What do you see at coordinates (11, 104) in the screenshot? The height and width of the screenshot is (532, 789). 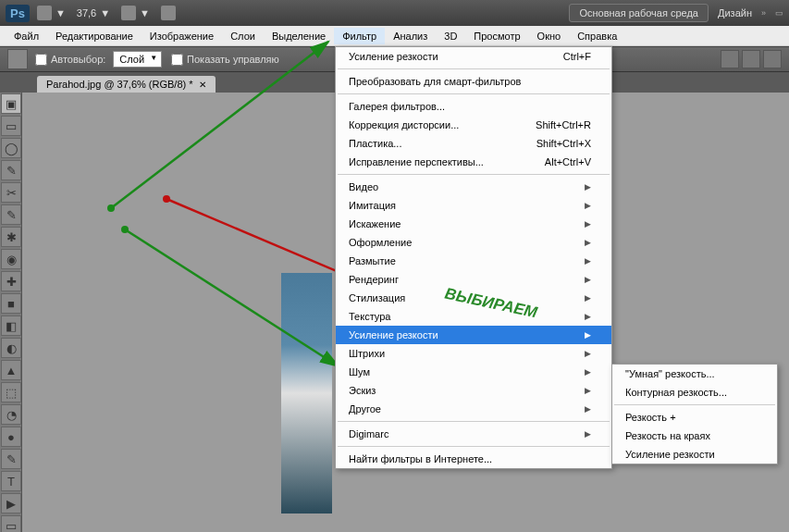 I see `tool-button-0: ▣` at bounding box center [11, 104].